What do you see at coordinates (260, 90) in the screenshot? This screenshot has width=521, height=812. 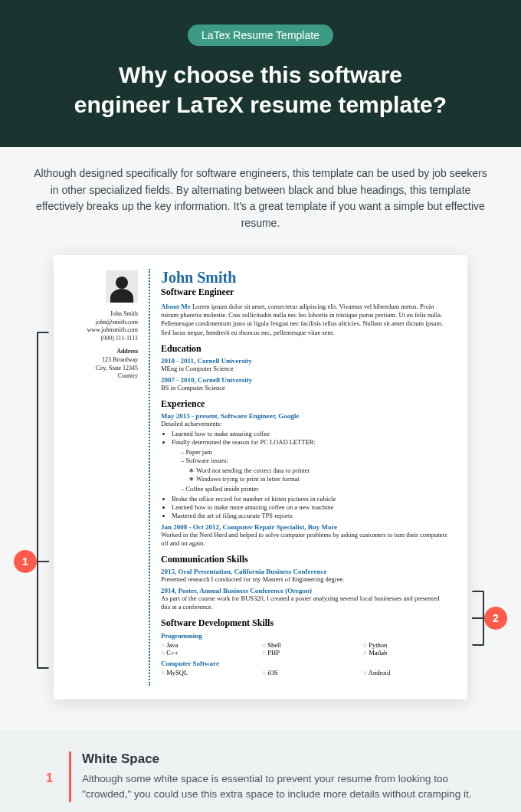 I see `page-title: Why choose this softwareengineer LaTeX r…` at bounding box center [260, 90].